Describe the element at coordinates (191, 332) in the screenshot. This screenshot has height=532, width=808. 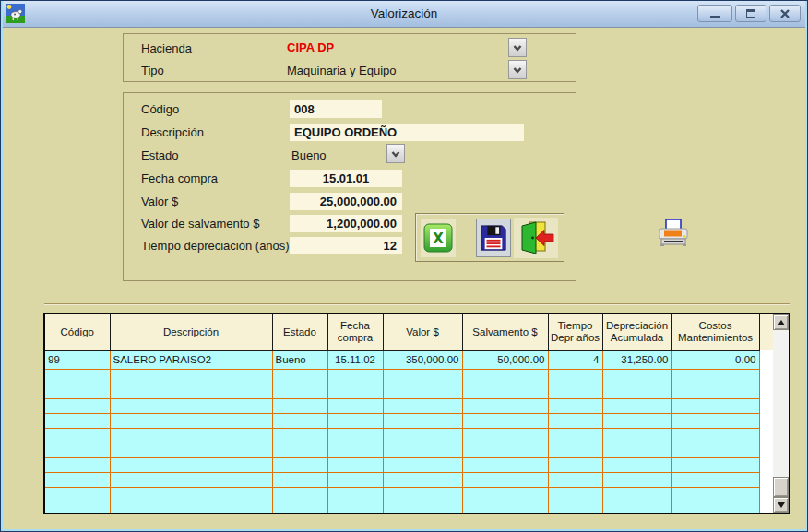
I see `col-header-descripcion: Descripción` at that location.